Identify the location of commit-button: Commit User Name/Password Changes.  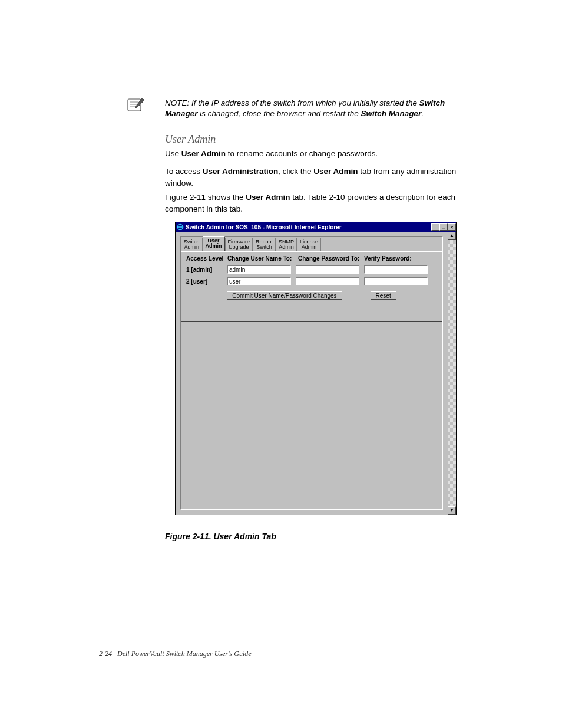
(284, 296).